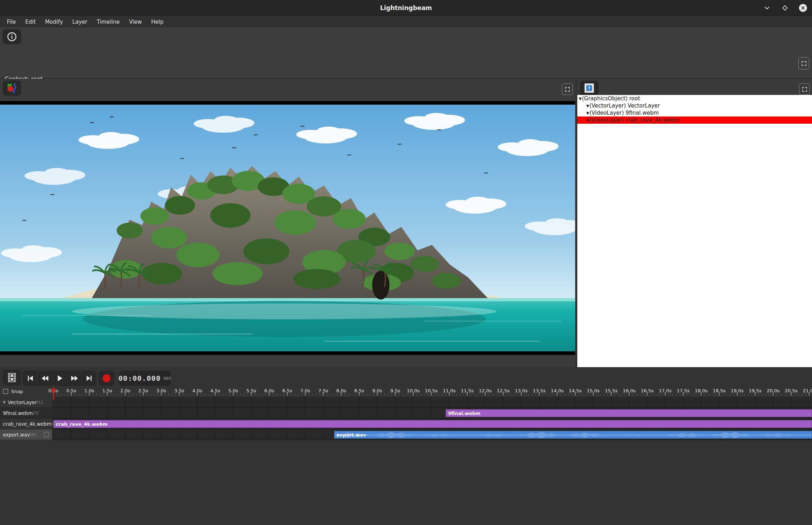  What do you see at coordinates (167, 378) in the screenshot?
I see `time-unit-label: SEC` at bounding box center [167, 378].